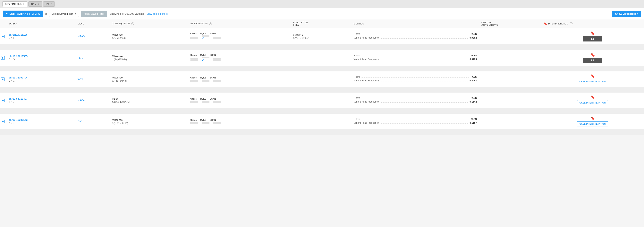 This screenshot has height=227, width=644. I want to click on consequence-detail: c.1865-1201A>C, so click(149, 102).